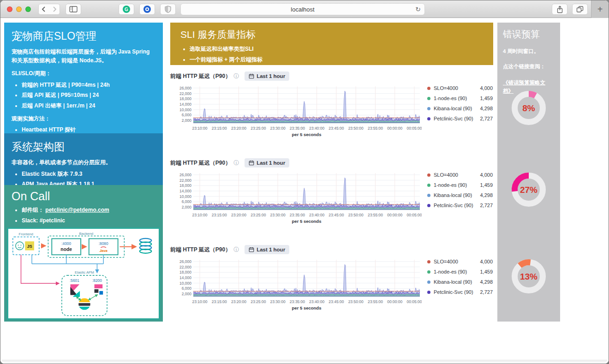  Describe the element at coordinates (89, 95) in the screenshot. I see `list-item: 后端 API 延迟 | P95=10ms | 24` at that location.